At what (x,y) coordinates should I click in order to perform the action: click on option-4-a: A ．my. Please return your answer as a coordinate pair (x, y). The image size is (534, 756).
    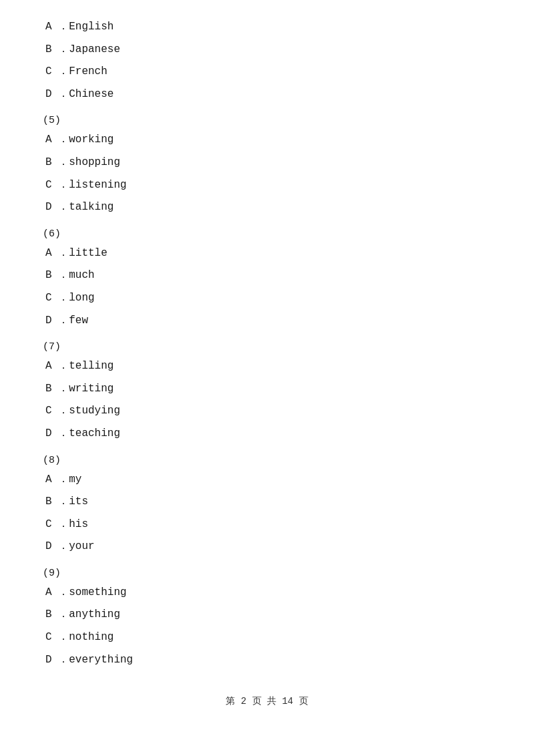
    Looking at the image, I should click on (267, 480).